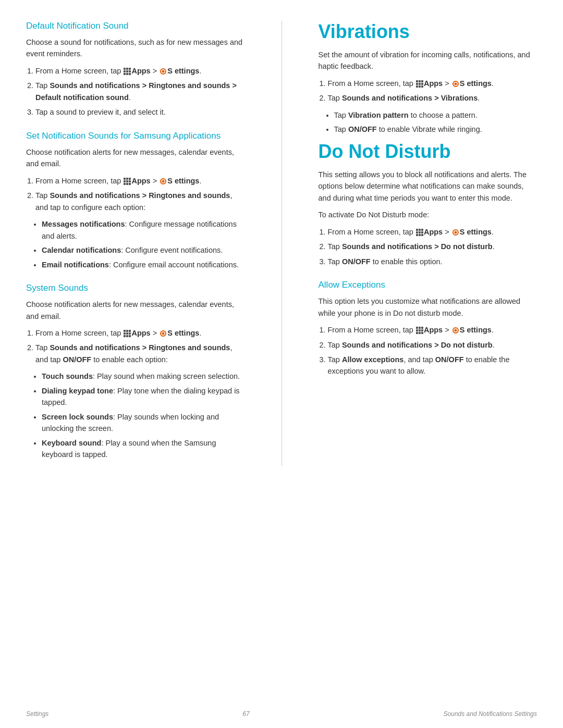 The height and width of the screenshot is (728, 563). I want to click on bullet-item: Messages notifications: Configure messag…, so click(143, 230).